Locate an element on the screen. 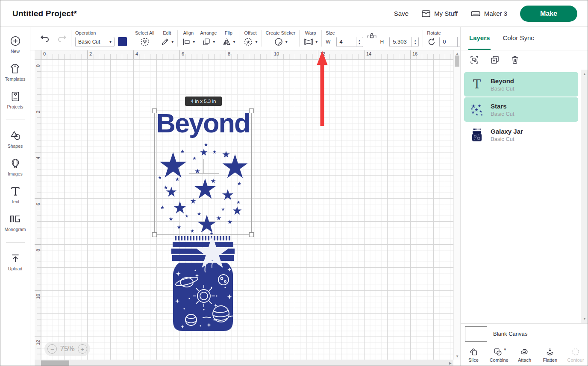 The height and width of the screenshot is (366, 588). rotate-value: 0 is located at coordinates (448, 42).